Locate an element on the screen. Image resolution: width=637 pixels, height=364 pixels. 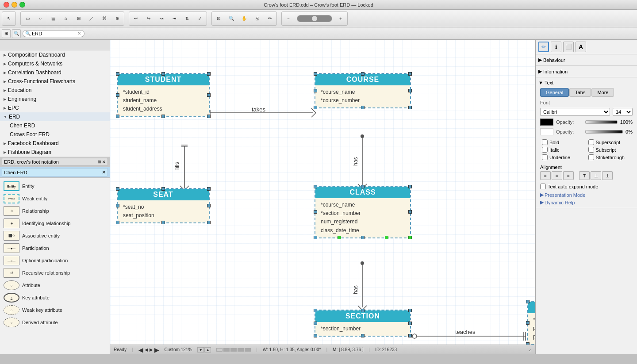
handle-bm is located at coordinates (339, 238).